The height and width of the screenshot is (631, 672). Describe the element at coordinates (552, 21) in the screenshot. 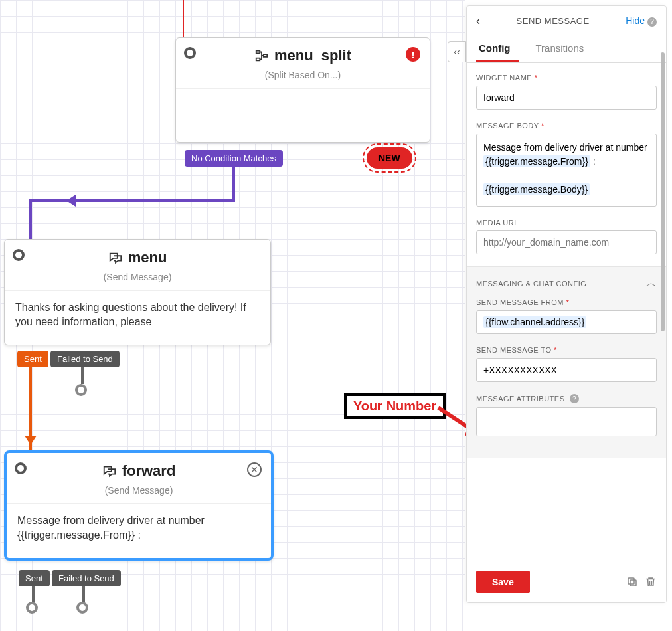

I see `panel-title: SEND MESSAGE` at that location.